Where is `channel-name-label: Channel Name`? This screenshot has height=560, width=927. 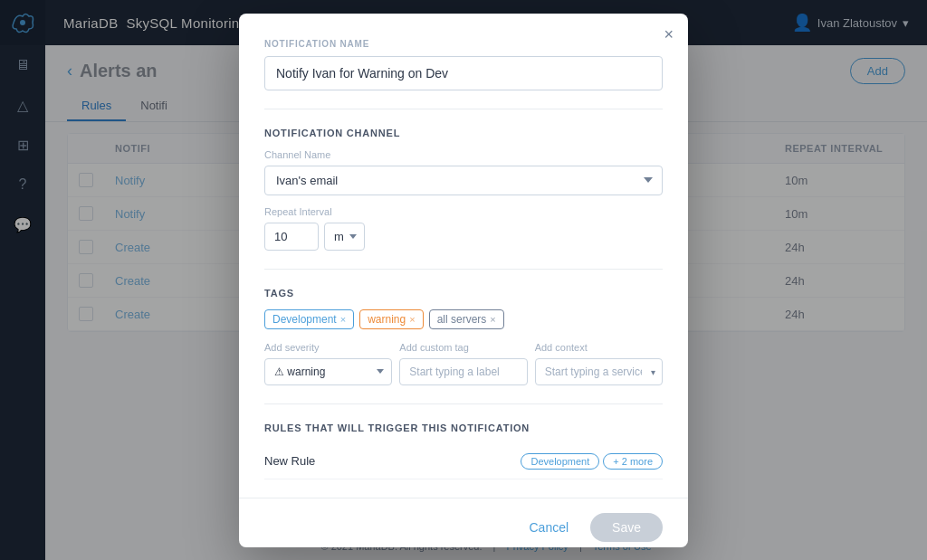 channel-name-label: Channel Name is located at coordinates (464, 155).